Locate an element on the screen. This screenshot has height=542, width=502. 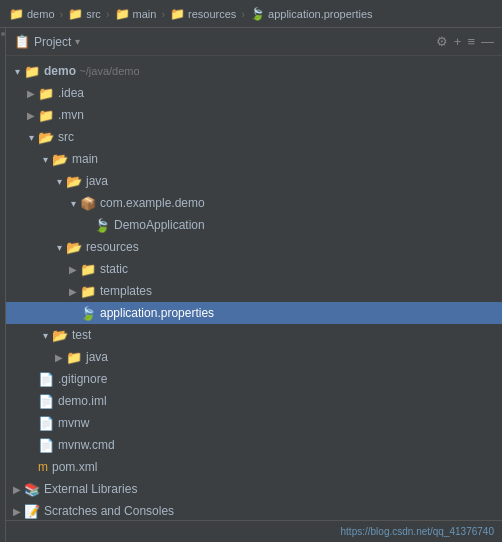
tree-item-package: ▾ 📦 com.example.demo is located at coordinates (254, 203).